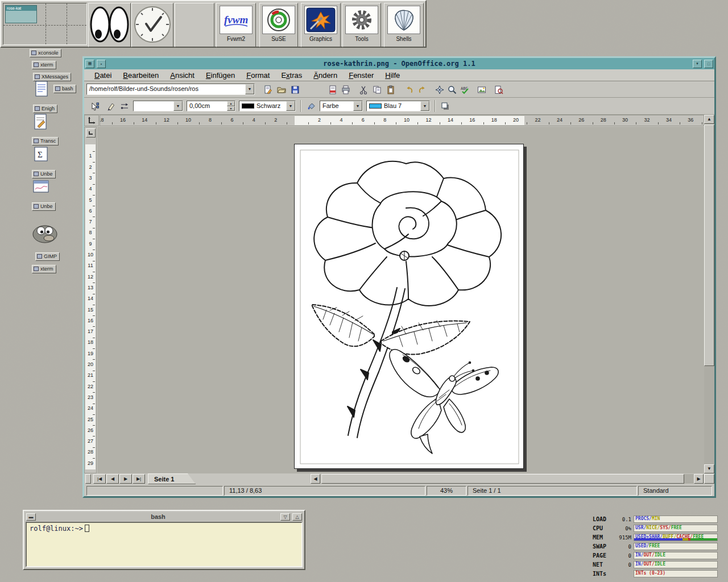 The image size is (728, 582). I want to click on title-bar: ▦ ▪ rose-kathrin.png - OpenOffice.org 1.…, so click(399, 64).